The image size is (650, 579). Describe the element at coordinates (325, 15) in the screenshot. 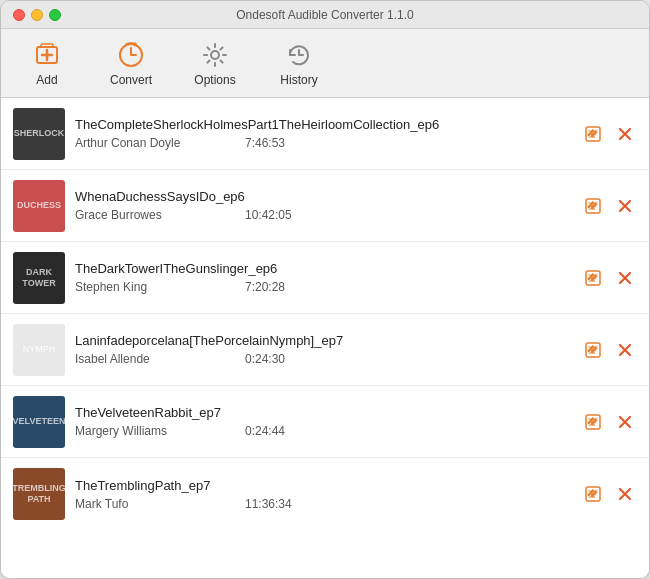

I see `title-bar: Ondesoft Audible Converter 1.1.0` at that location.